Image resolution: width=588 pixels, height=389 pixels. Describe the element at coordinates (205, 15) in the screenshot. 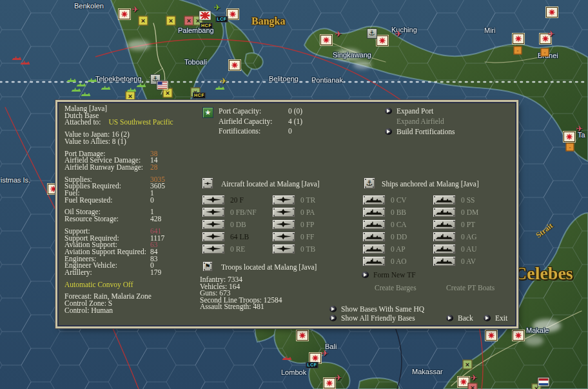

I see `uk-flag-marker` at that location.